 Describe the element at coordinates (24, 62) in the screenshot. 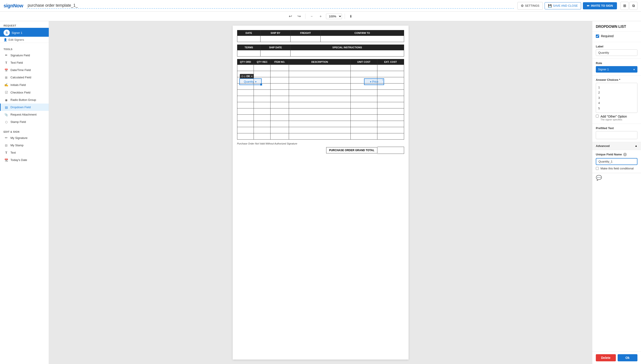

I see `sidebar-item-text: Text Field` at that location.